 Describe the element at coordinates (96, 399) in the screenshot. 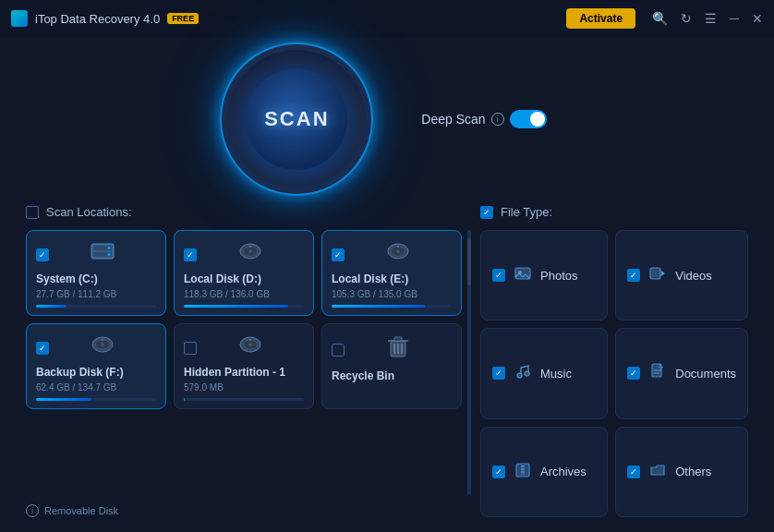

I see `disk-f-progress` at that location.